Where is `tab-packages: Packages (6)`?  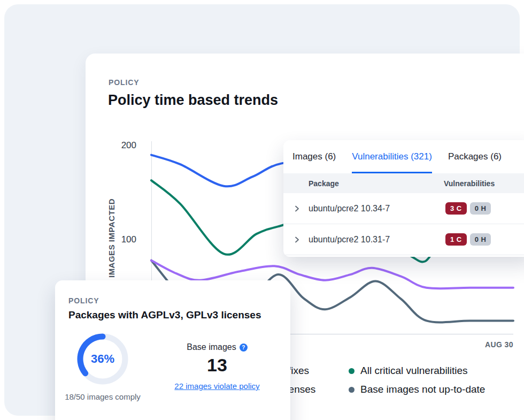 tab-packages: Packages (6) is located at coordinates (475, 157).